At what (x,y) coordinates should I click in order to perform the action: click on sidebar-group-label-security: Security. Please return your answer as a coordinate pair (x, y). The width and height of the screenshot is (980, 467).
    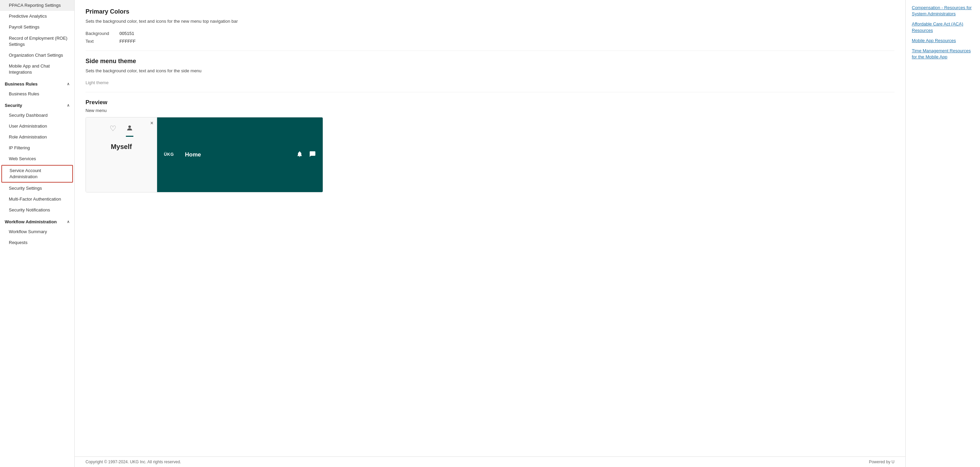
    Looking at the image, I should click on (13, 105).